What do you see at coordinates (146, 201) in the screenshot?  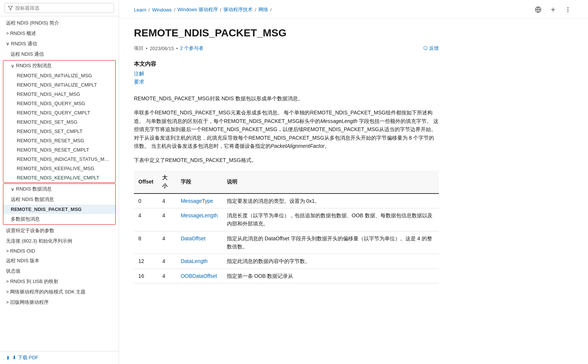 I see `table-cell-offset: 0` at bounding box center [146, 201].